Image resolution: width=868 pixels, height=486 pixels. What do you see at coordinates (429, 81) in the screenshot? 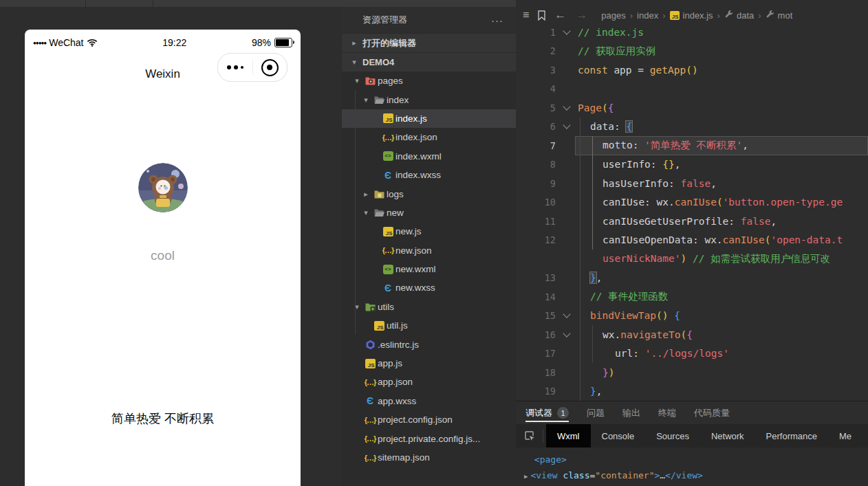
I see `tree-item-pages: ▾pages` at bounding box center [429, 81].